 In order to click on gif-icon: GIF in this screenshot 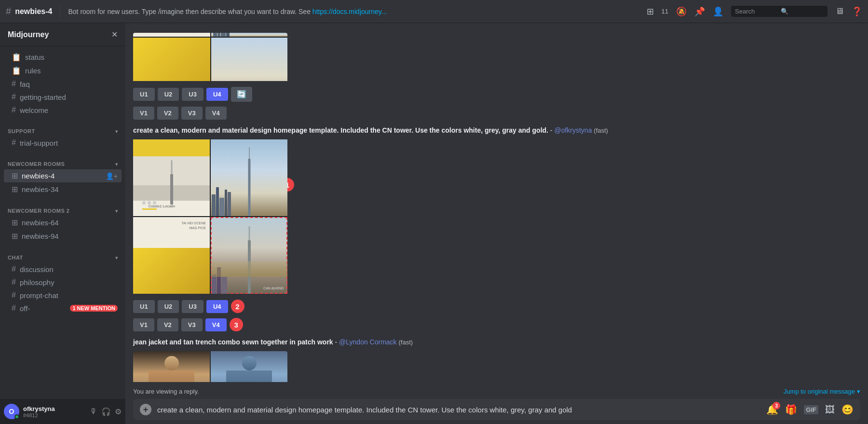, I will do `click(811, 410)`.